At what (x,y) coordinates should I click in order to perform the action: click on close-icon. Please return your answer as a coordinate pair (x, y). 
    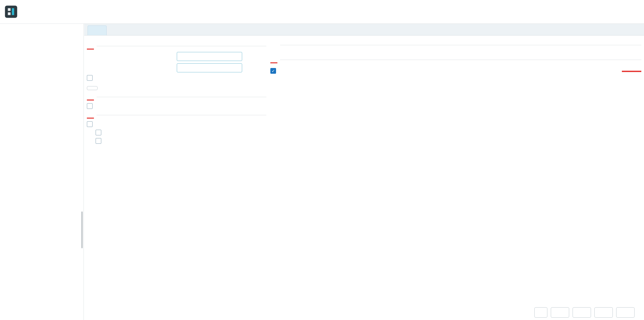
    Looking at the image, I should click on (624, 312).